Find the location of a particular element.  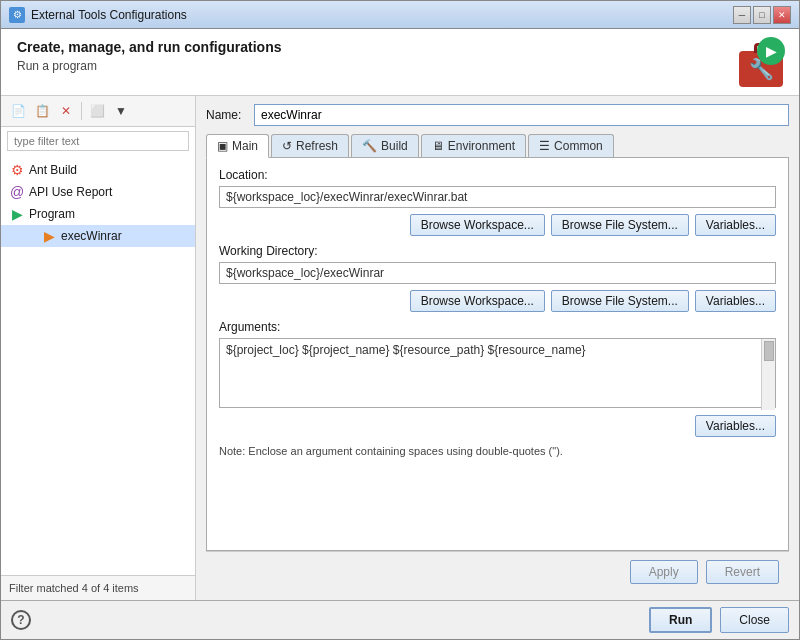

working-dir-buttons: Browse Workspace... Browse File System..… is located at coordinates (498, 301).